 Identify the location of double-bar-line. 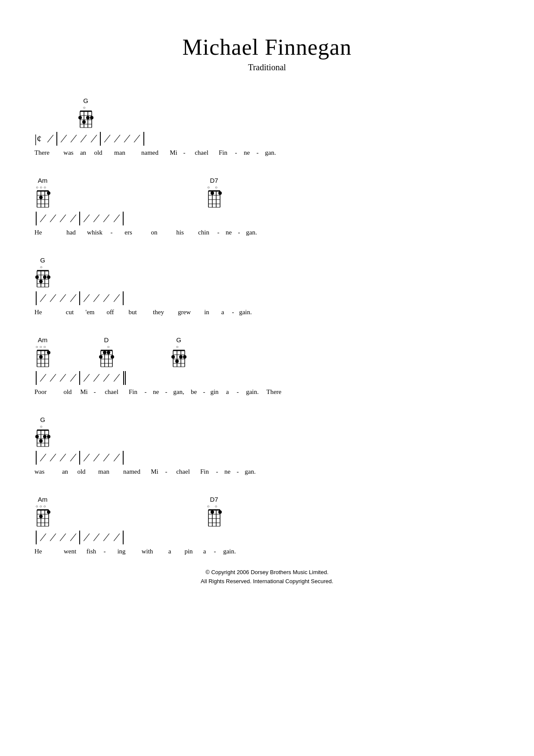
(124, 378).